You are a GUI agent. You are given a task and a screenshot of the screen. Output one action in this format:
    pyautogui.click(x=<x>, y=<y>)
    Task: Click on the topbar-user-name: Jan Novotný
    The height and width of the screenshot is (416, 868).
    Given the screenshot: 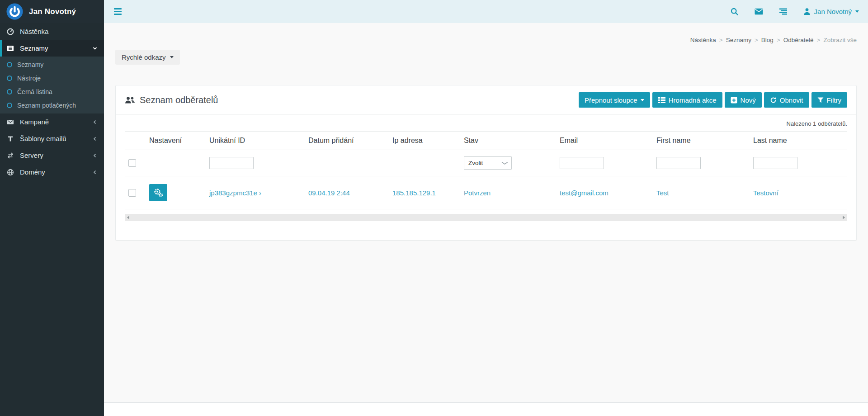 What is the action you would take?
    pyautogui.click(x=833, y=12)
    